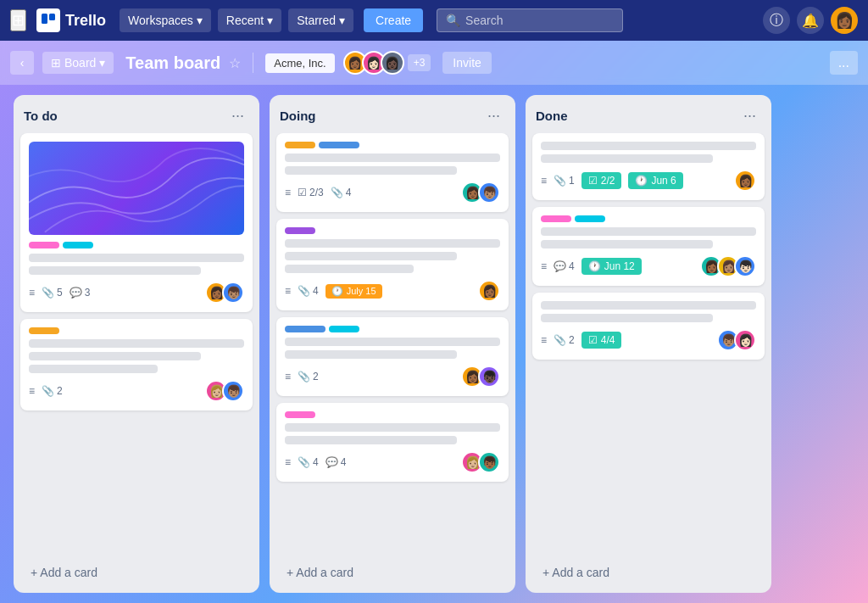 The width and height of the screenshot is (868, 603). I want to click on card-doing-2: ≡ 📎 4 🕐 July 15 👩🏾, so click(392, 265).